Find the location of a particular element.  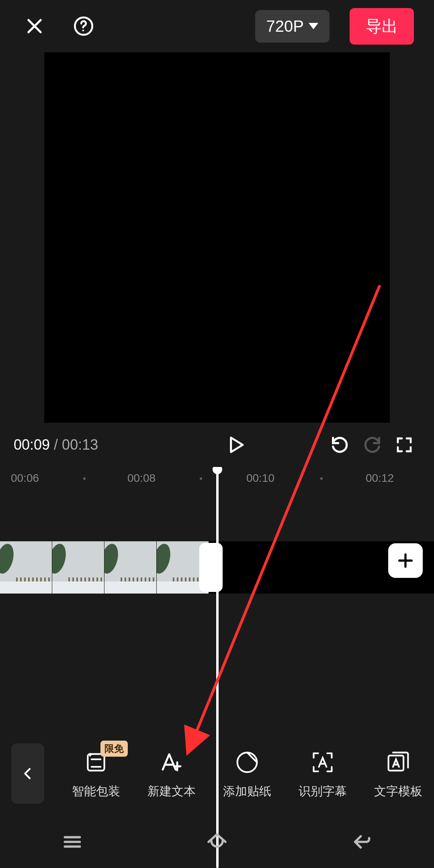

ruler-tick: 00:12 is located at coordinates (380, 478).